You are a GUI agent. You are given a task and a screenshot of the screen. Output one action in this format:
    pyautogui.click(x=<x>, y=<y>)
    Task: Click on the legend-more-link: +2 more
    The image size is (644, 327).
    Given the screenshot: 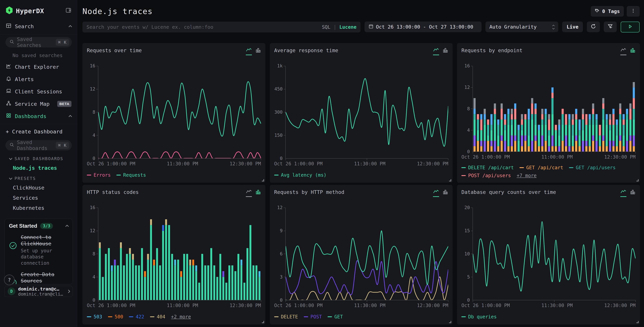 What is the action you would take?
    pyautogui.click(x=181, y=317)
    